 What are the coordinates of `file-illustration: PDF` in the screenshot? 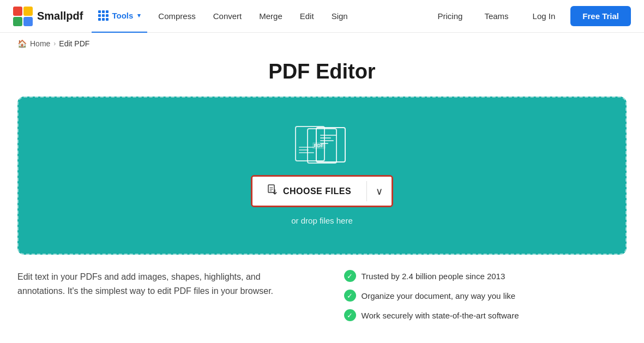 It's located at (322, 145).